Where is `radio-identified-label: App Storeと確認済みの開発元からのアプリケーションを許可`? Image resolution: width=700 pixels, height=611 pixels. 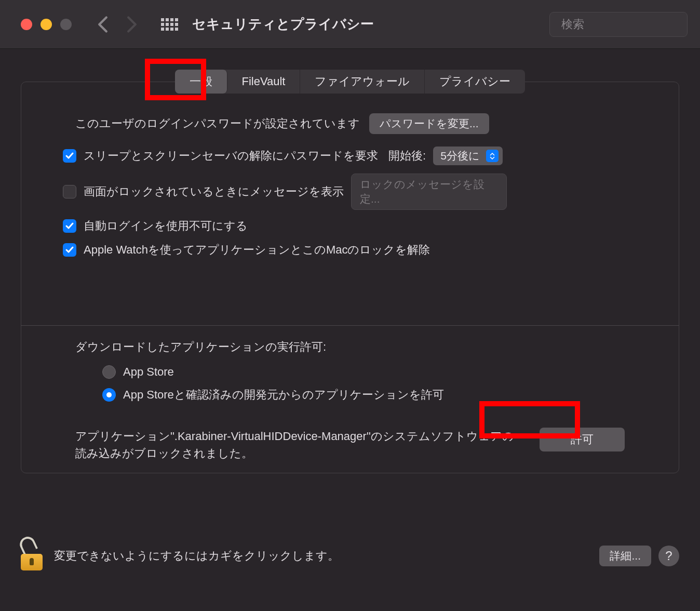
radio-identified-label: App Storeと確認済みの開発元からのアプリケーションを許可 is located at coordinates (284, 395).